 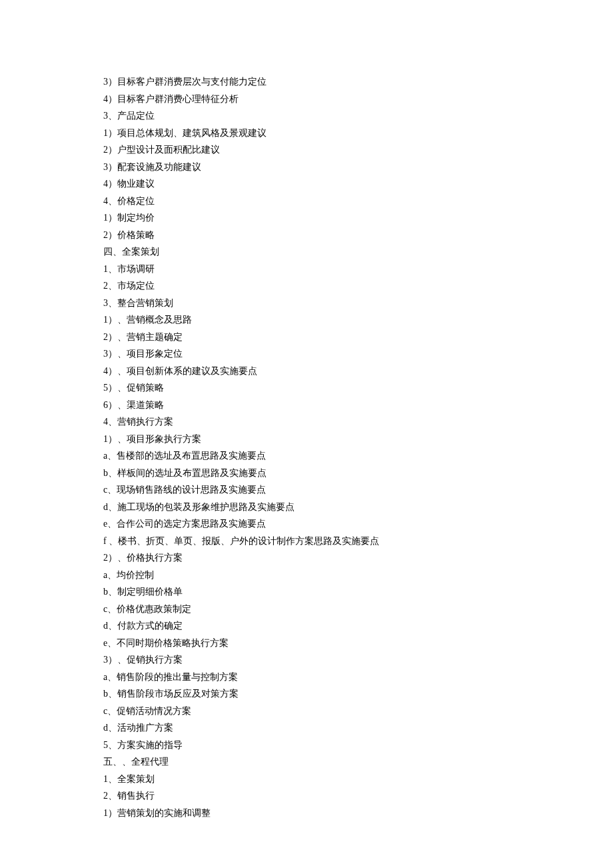 I want to click on outline-item: 五、、全程代理, so click(x=306, y=762).